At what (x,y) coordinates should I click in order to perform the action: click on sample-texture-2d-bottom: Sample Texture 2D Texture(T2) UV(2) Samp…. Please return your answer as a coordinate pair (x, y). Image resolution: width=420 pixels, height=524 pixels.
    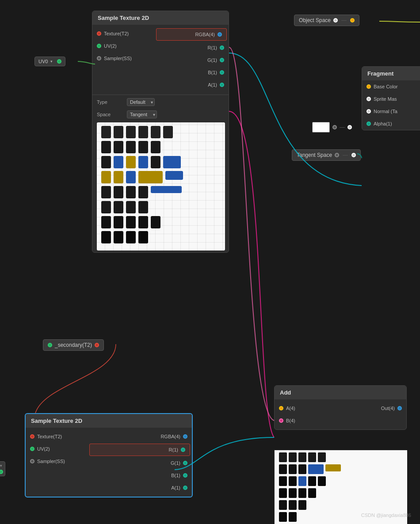
    Looking at the image, I should click on (109, 455).